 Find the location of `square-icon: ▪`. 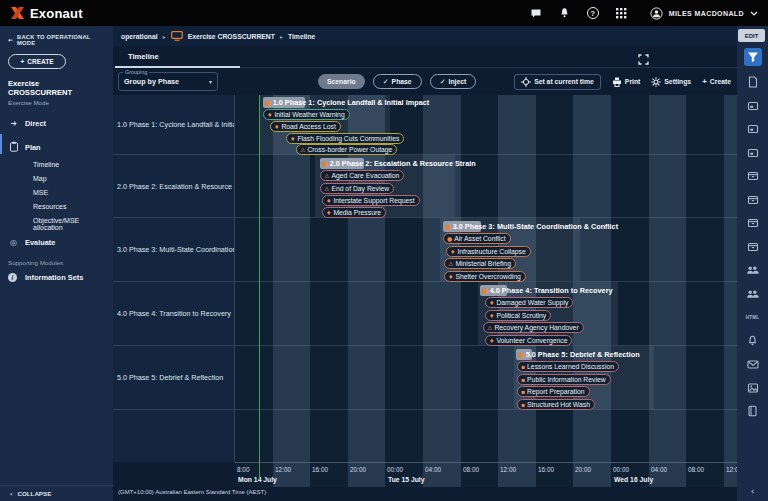

square-icon: ▪ is located at coordinates (523, 392).